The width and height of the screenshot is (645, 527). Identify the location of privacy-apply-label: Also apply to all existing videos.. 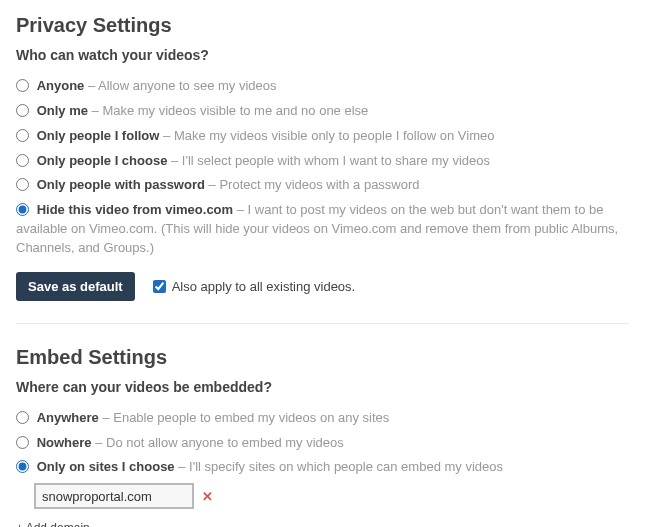
(264, 286).